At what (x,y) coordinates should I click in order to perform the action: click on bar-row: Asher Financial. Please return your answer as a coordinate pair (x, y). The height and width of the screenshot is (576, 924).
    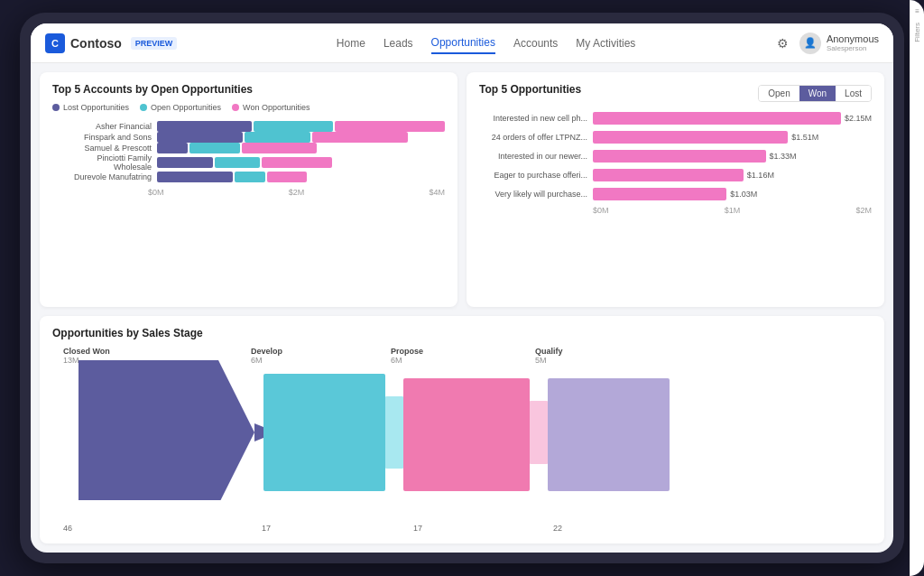
    Looking at the image, I should click on (253, 126).